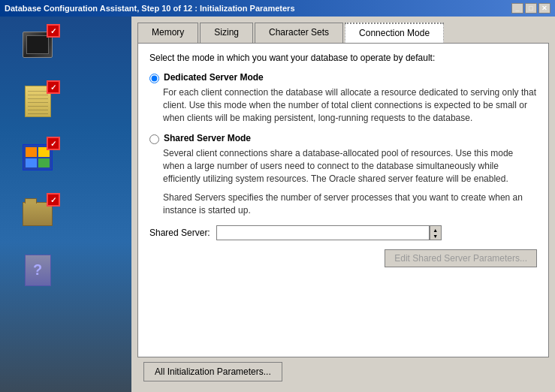 The width and height of the screenshot is (555, 392). I want to click on shared-server-section: Shared Server: ▲ ▼ Edit Shared Server Pa…, so click(343, 246).